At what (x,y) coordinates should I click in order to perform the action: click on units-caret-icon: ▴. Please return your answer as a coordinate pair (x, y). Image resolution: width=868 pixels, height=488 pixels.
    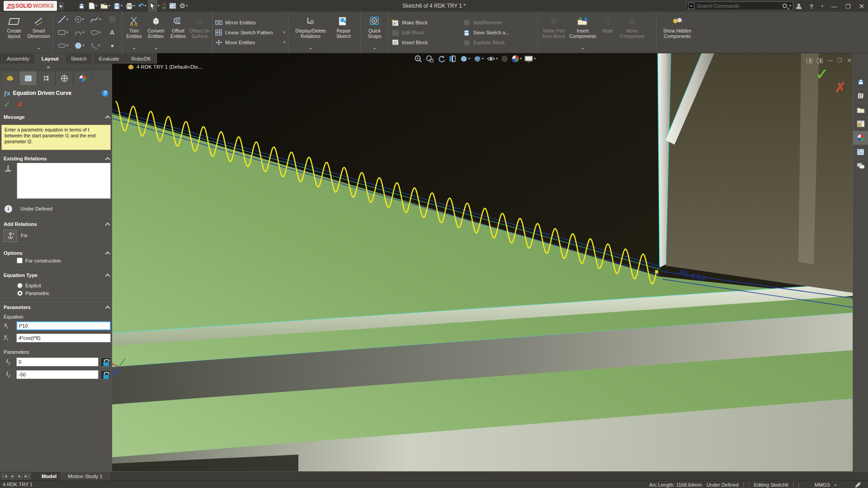
    Looking at the image, I should click on (835, 484).